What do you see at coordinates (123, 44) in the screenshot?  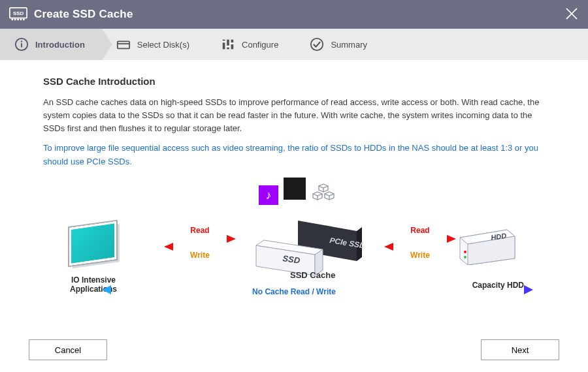 I see `disk-icon` at bounding box center [123, 44].